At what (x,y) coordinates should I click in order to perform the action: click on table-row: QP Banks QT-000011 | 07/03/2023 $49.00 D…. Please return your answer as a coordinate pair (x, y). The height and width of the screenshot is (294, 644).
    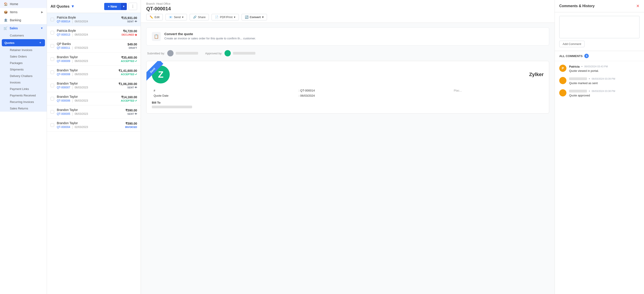
    Looking at the image, I should click on (94, 46).